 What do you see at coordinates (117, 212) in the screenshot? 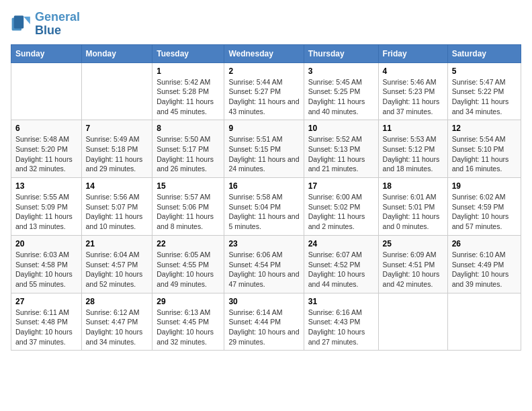
I see `day-info: Sunrise: 5:56 AMSunset: 5:07 PMDaylight:…` at bounding box center [117, 212].